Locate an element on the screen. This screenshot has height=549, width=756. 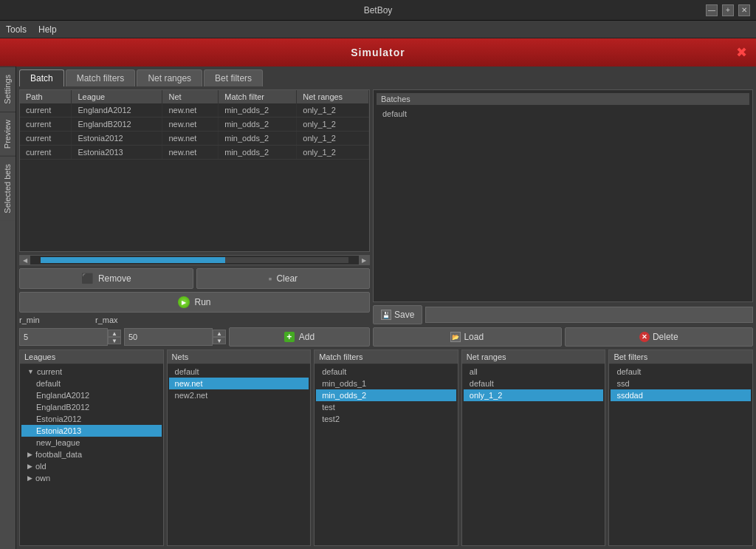
minimize-button: — is located at coordinates (712, 10).